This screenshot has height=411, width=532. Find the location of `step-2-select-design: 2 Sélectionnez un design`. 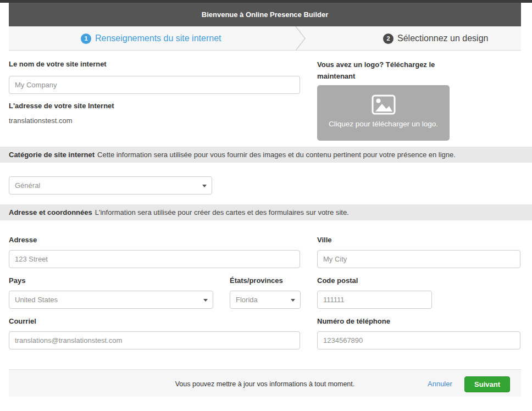

step-2-select-design: 2 Sélectionnez un design is located at coordinates (435, 38).